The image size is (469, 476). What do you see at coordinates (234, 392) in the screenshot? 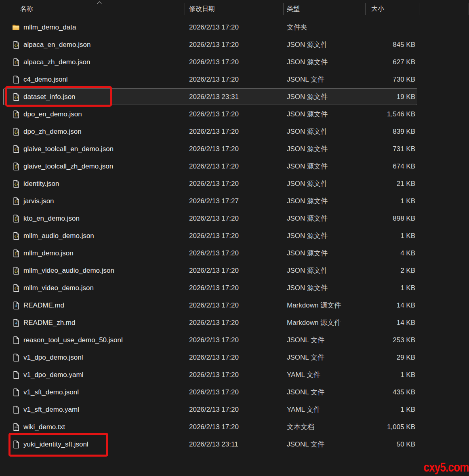
I see `file-row: v1_sft_demo.jsonl 2026/2/13 17:20 JSONL …` at bounding box center [234, 392].